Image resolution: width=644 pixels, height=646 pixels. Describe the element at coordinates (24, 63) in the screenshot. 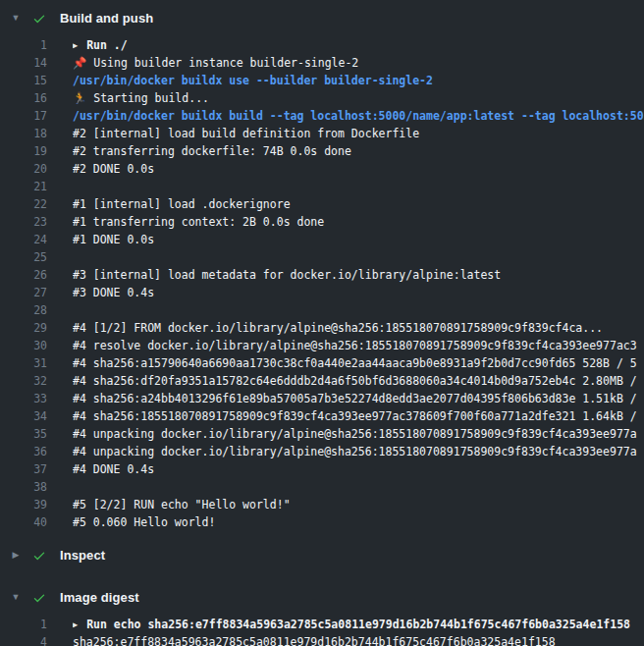

I see `line-number: 14` at that location.